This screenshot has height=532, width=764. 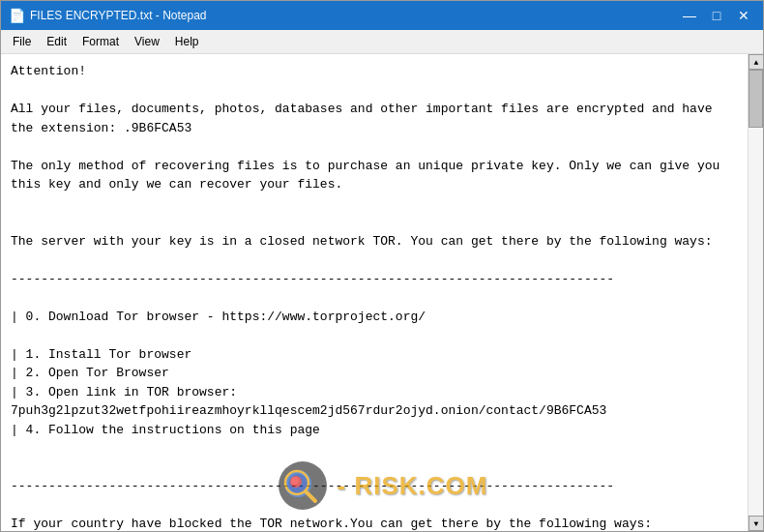 What do you see at coordinates (21, 42) in the screenshot?
I see `menu-file: File` at bounding box center [21, 42].